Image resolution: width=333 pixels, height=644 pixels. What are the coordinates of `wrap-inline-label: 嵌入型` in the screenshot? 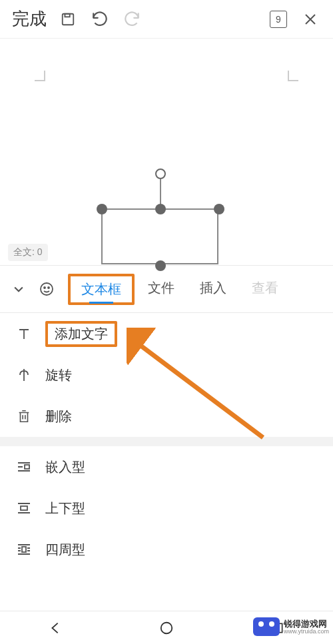 It's located at (65, 468).